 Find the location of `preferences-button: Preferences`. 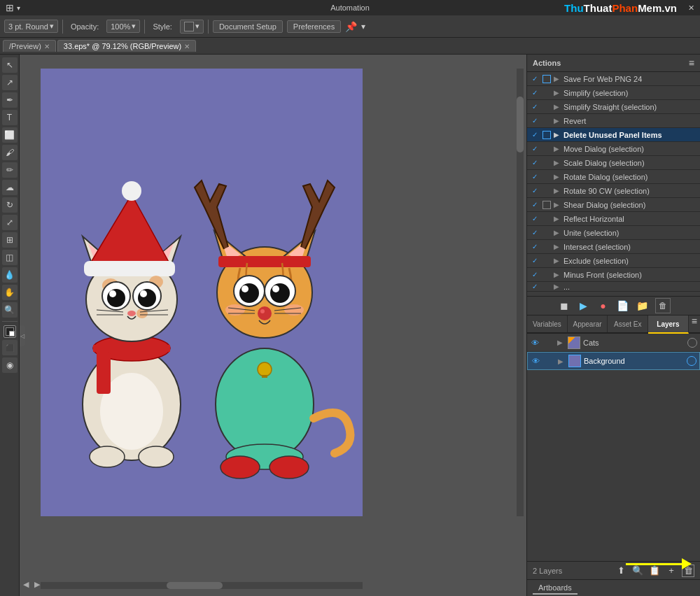

preferences-button: Preferences is located at coordinates (314, 27).